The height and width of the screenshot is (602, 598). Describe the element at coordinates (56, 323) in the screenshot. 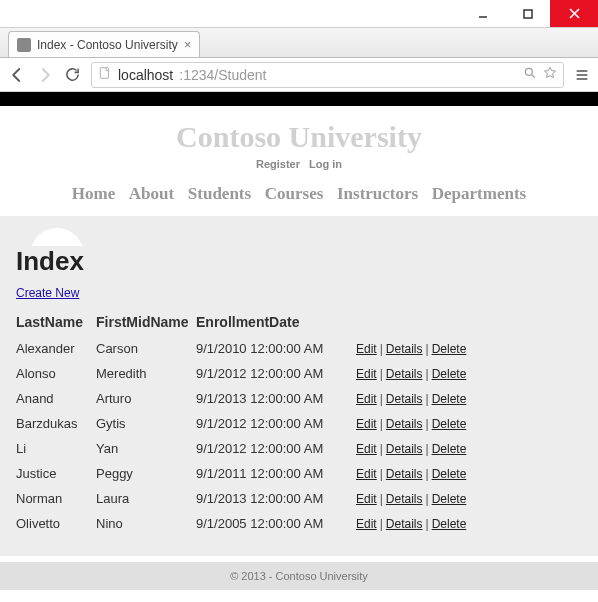

I see `col-lastname: LastName` at that location.